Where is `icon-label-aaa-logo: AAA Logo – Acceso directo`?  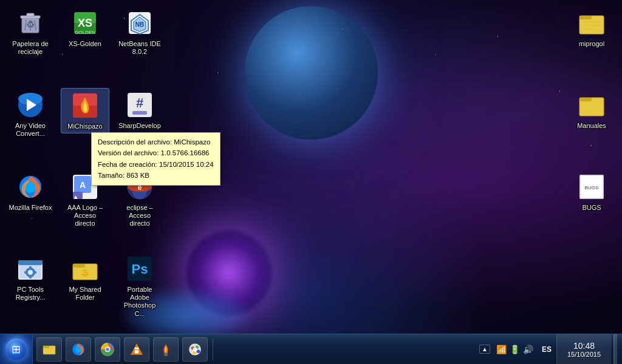
icon-label-aaa-logo: AAA Logo – Acceso directo is located at coordinates (85, 216).